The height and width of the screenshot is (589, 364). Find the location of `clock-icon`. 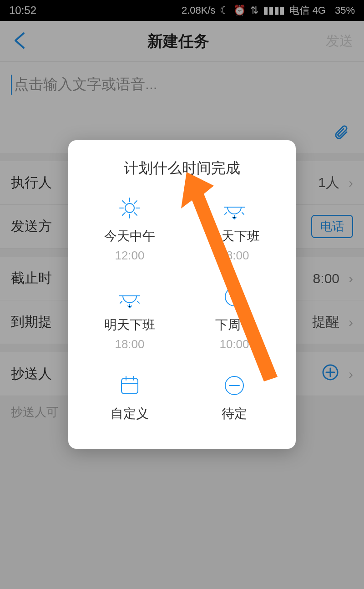

clock-icon is located at coordinates (234, 297).